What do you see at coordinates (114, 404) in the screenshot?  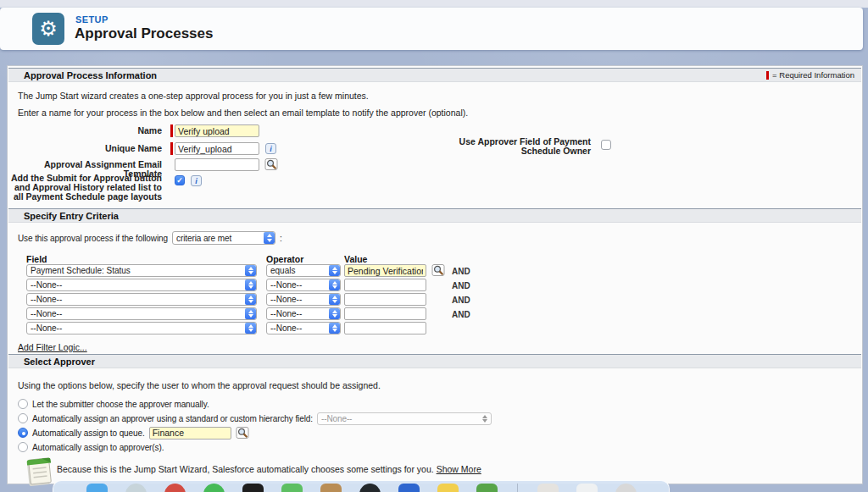 I see `approver-option-manual: Let the submitter choose the approver ma…` at bounding box center [114, 404].